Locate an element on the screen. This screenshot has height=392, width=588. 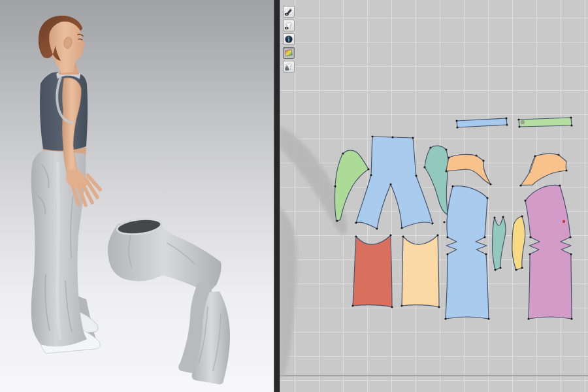
pattern-gusset-yellow is located at coordinates (519, 243).